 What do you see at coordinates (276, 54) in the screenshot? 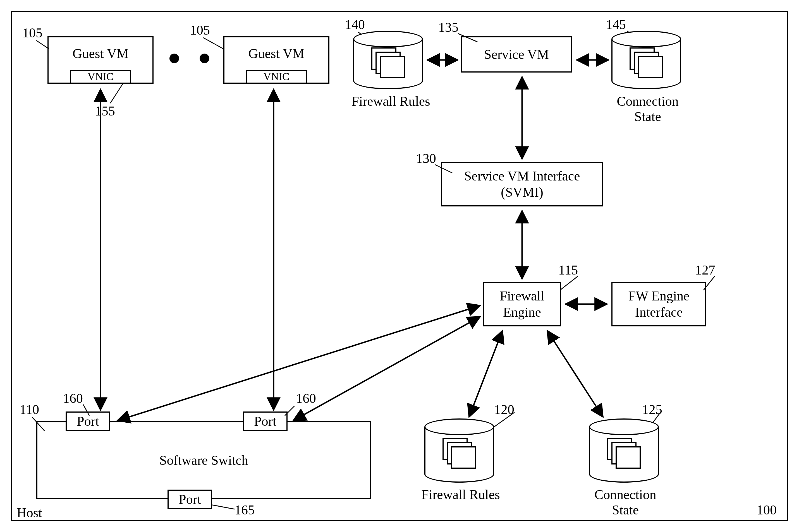
I see `guest-vm-2-label: Guest VM` at bounding box center [276, 54].